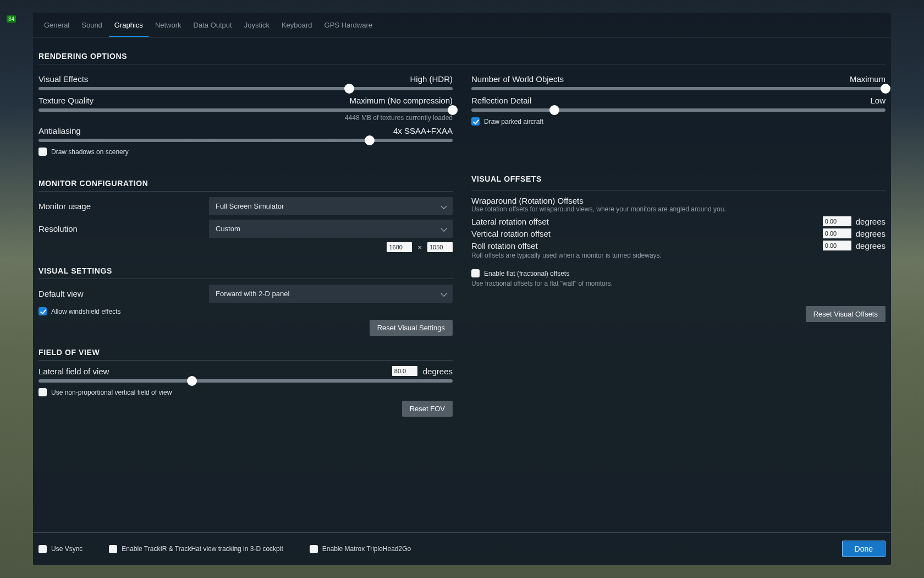 This screenshot has width=924, height=578. I want to click on parked-aircraft-checkbox, so click(475, 121).